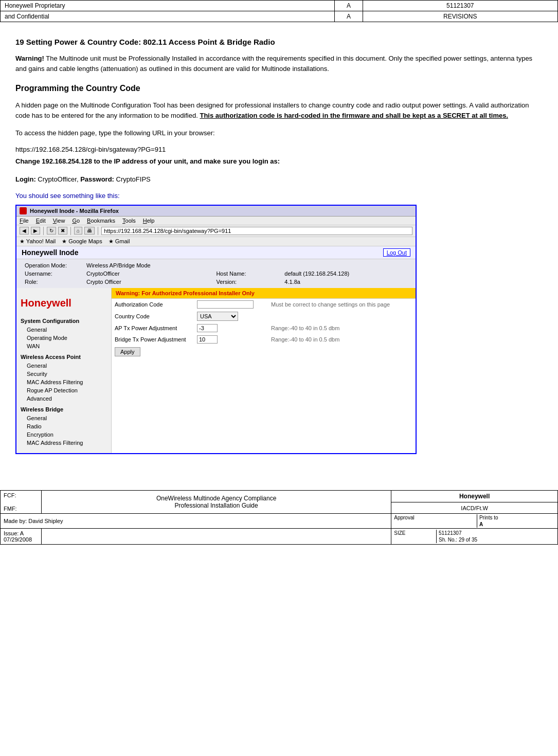  What do you see at coordinates (64, 435) in the screenshot?
I see `sidebar-item-encryption: Encryption` at bounding box center [64, 435].